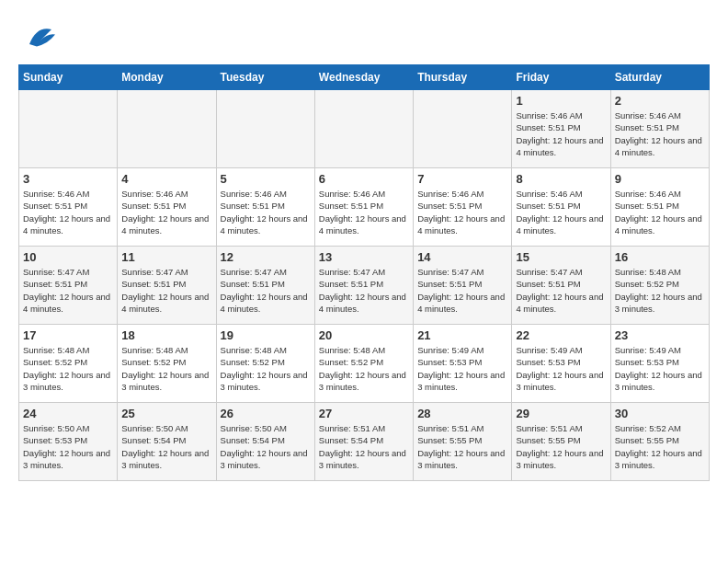 Image resolution: width=728 pixels, height=563 pixels. I want to click on calendar-cell: 2Sunrise: 5:46 AM Sunset: 5:51 PM Daylig…, so click(660, 129).